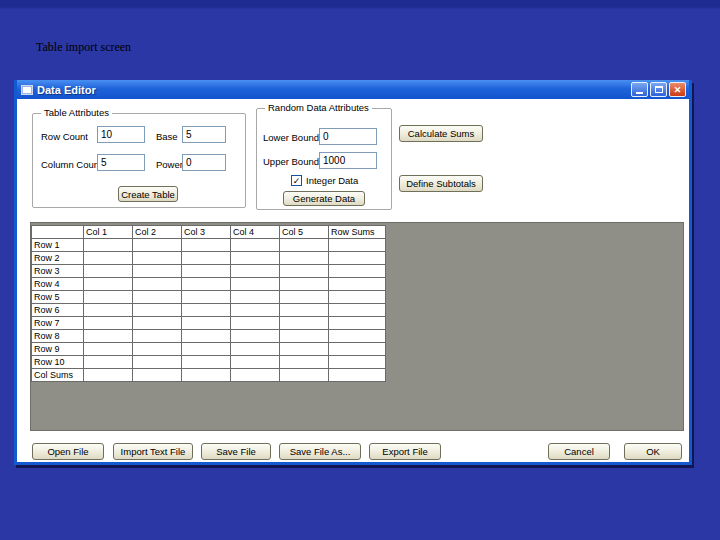  Describe the element at coordinates (72, 164) in the screenshot. I see `column-count-label: Column Count` at that location.